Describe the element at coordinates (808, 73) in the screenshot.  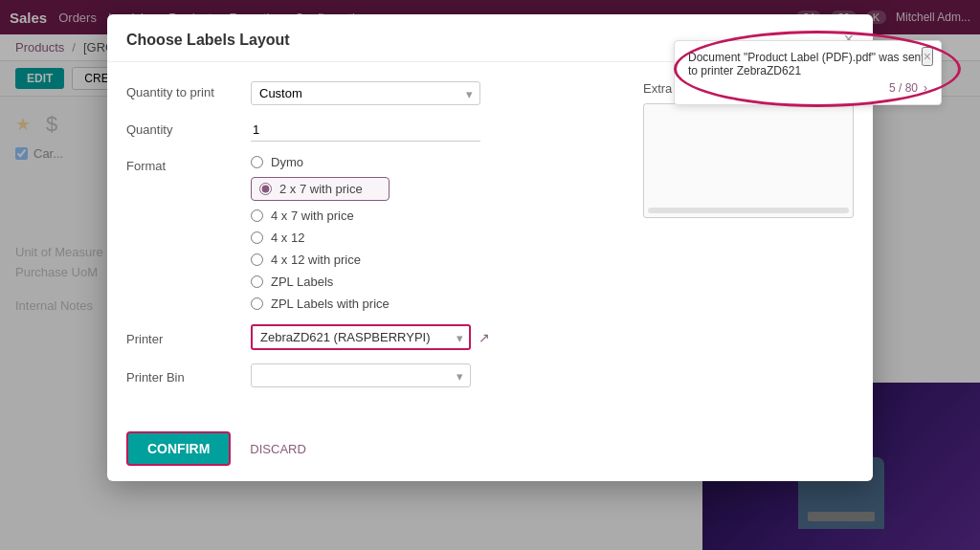
I see `toast-notification: × Document "Product Label (PDF).pdf" was…` at that location.